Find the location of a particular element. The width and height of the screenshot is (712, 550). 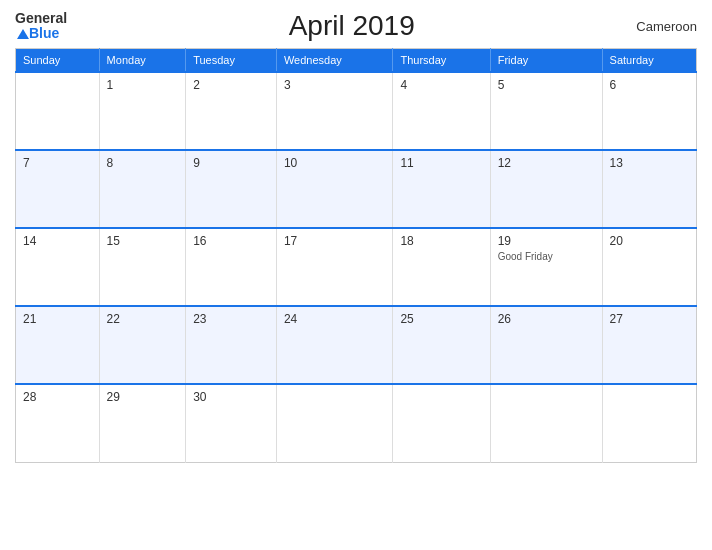

calendar-day-cell: 16 is located at coordinates (232, 267).